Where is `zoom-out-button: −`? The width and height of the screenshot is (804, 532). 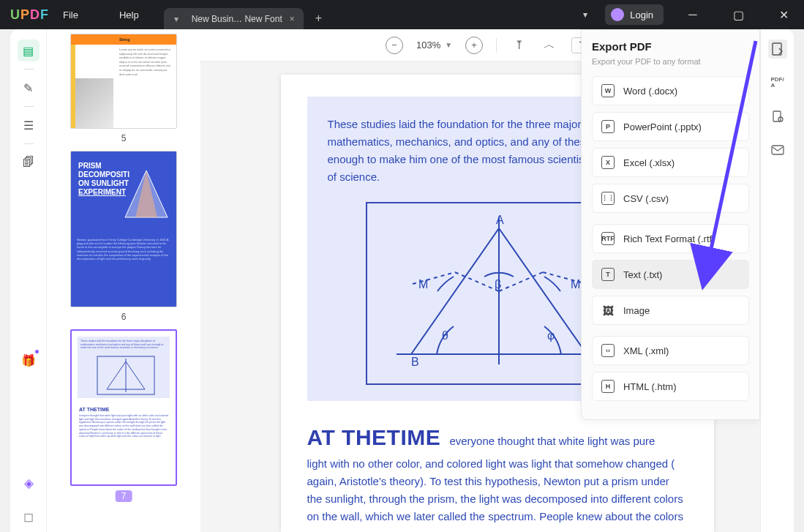 zoom-out-button: − is located at coordinates (394, 45).